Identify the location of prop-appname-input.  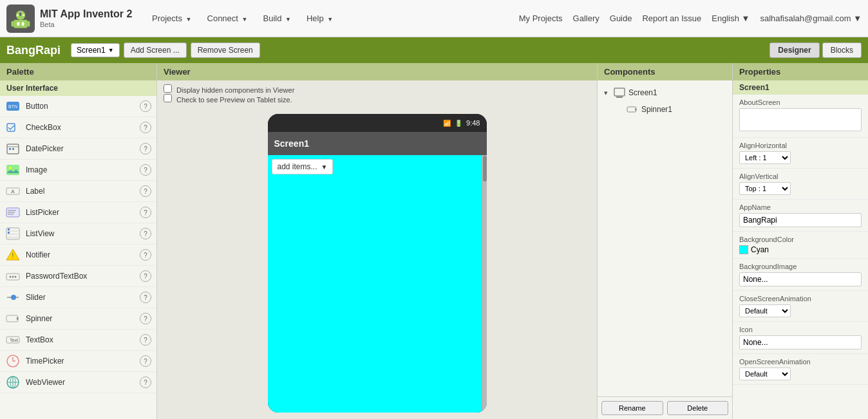
(800, 220).